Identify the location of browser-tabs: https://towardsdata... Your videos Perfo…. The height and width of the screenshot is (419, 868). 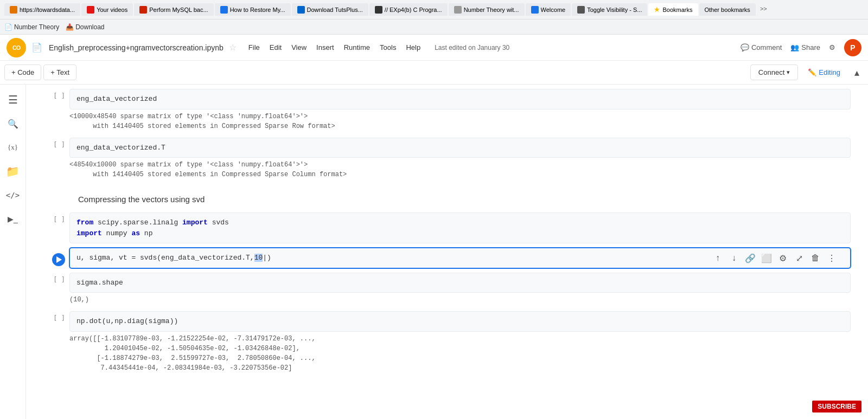
(434, 10).